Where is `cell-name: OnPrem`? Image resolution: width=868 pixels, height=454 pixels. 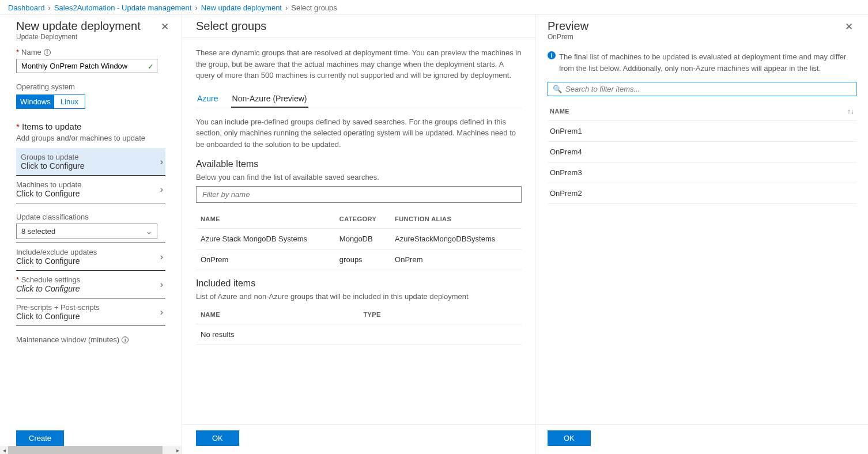 cell-name: OnPrem is located at coordinates (265, 260).